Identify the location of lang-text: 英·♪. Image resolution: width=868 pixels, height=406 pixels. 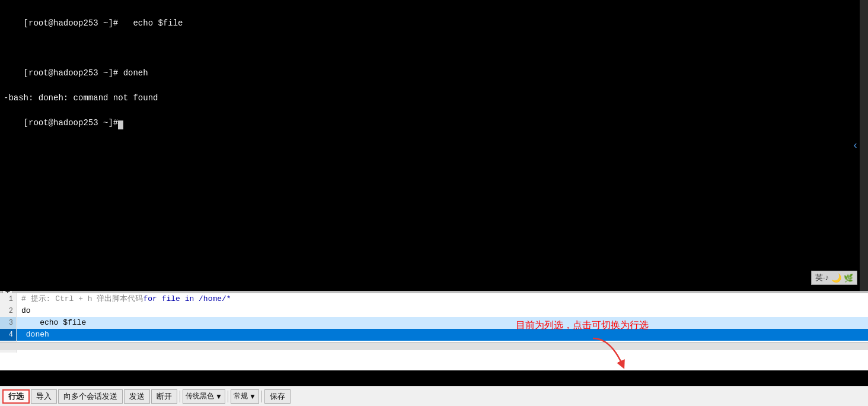
(822, 278).